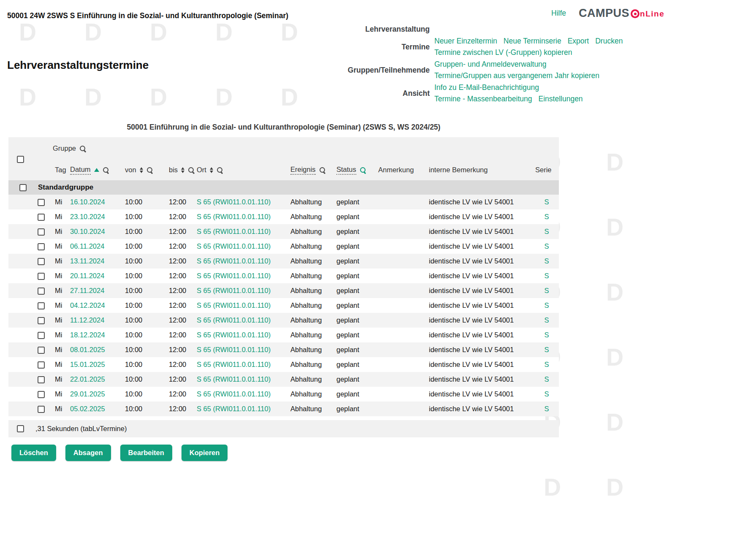  Describe the element at coordinates (561, 99) in the screenshot. I see `menu-link: Einstellungen` at that location.